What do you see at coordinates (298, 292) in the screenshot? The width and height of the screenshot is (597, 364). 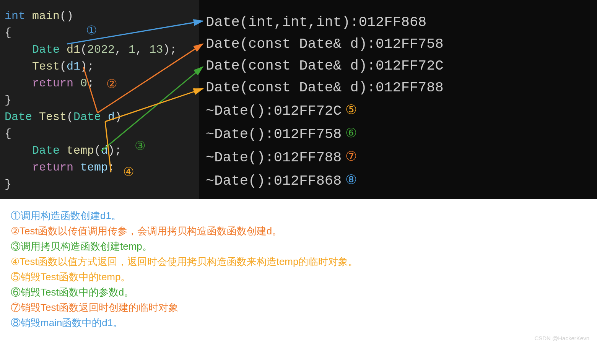 I see `legend-line-6: ⑥销毁Test函数中的参数d。` at bounding box center [298, 292].